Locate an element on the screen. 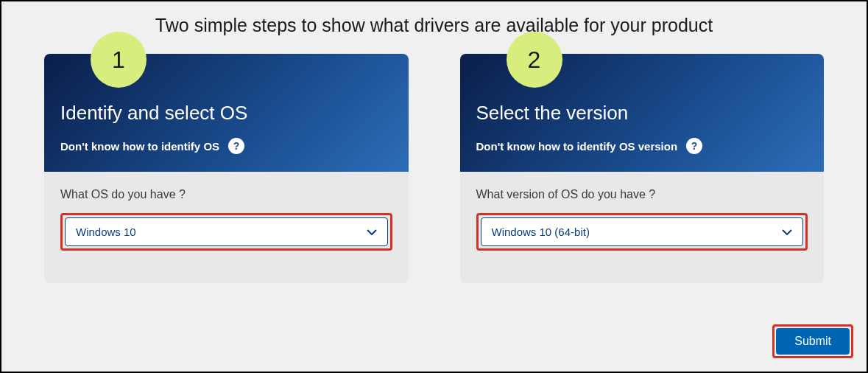 The image size is (868, 373). version-select: Windows 10 (64-bit) is located at coordinates (642, 231).